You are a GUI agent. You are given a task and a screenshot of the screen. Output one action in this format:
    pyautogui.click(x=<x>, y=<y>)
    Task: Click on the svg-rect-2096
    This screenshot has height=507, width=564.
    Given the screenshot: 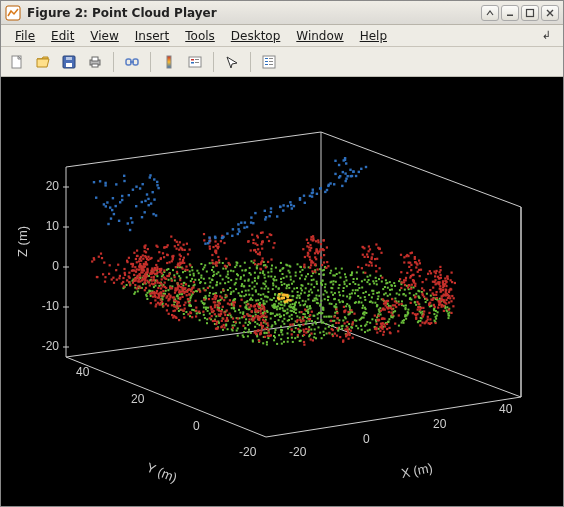 What is the action you would take?
    pyautogui.click(x=157, y=281)
    